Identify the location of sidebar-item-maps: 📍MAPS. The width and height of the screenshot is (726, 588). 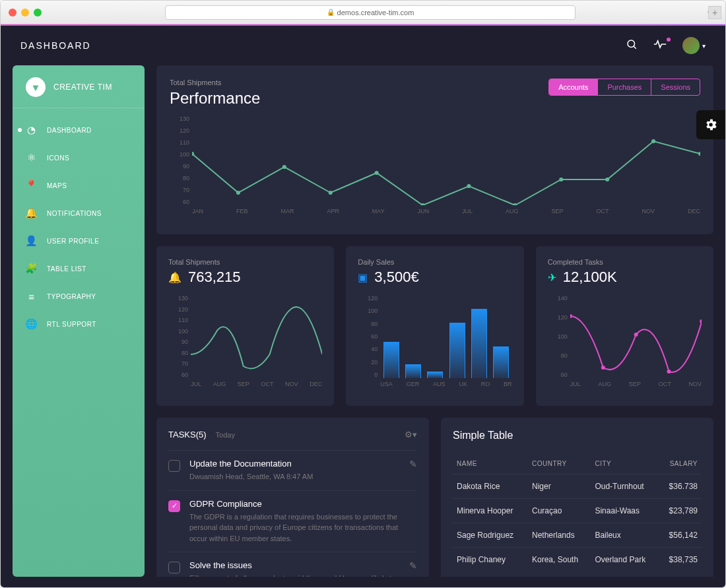
(79, 185).